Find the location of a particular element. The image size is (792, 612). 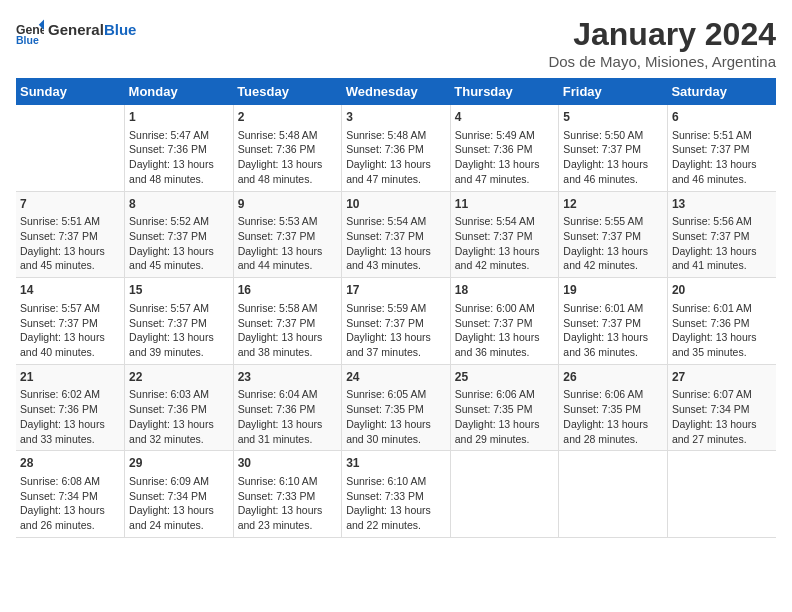

day-number: 3 is located at coordinates (396, 118).